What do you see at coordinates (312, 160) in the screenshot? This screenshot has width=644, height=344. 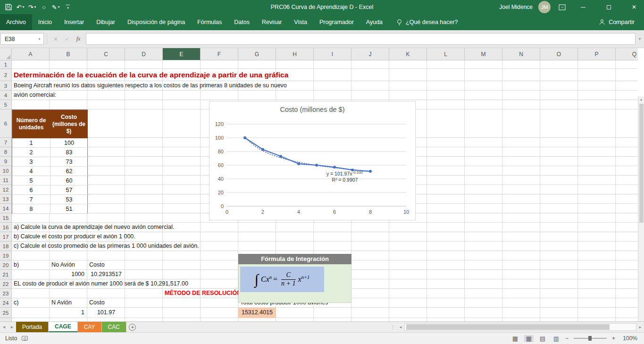 I see `chart-object: Costo (millones de $) 020406080100120024…` at bounding box center [312, 160].